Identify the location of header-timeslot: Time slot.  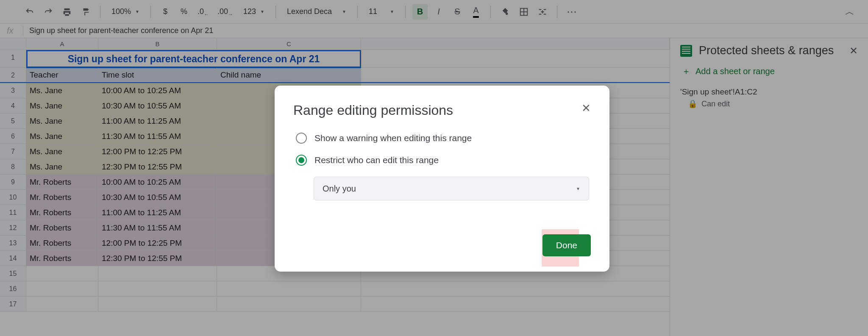
(158, 75).